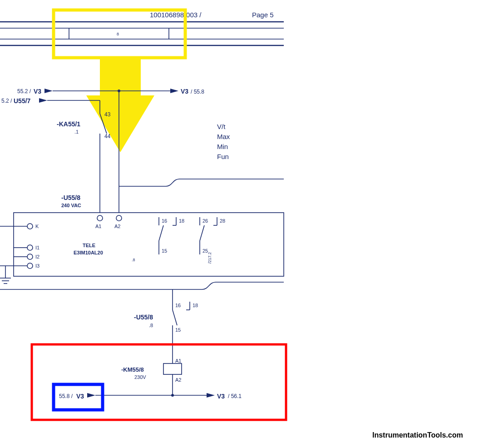 The height and width of the screenshot is (448, 484). What do you see at coordinates (37, 226) in the screenshot?
I see `u55-8-k: K` at bounding box center [37, 226].